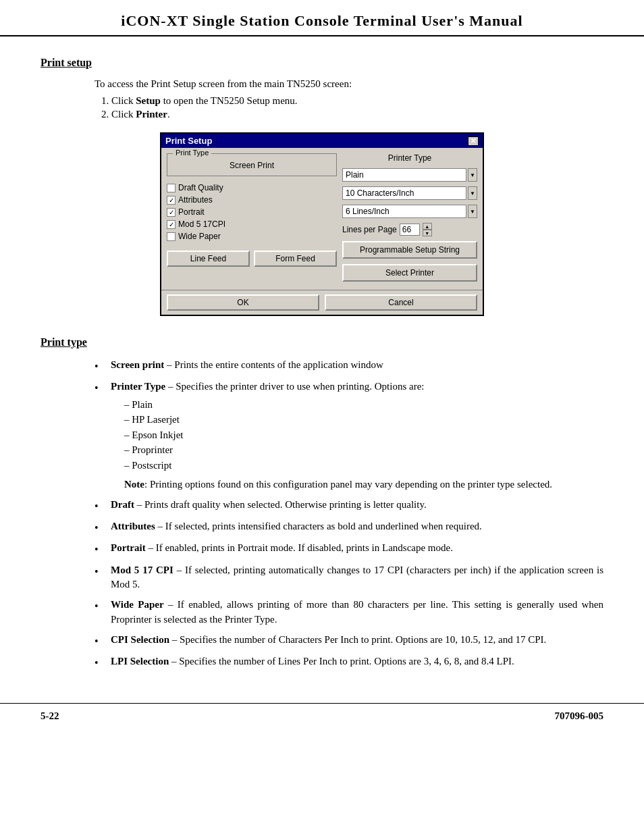 Image resolution: width=644 pixels, height=834 pixels. I want to click on bullet-mod5-17cpi: • Mod 5 17 CPI – If selected, printing a…, so click(349, 578).